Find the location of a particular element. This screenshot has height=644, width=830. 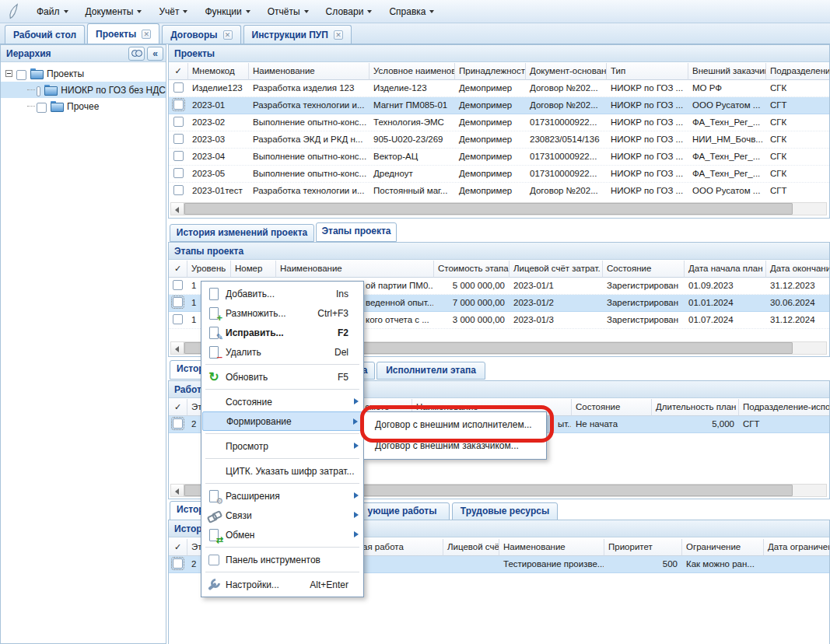

table-row: 2023-03Разработка ЭКД и РКД н...905-U020… is located at coordinates (499, 140).